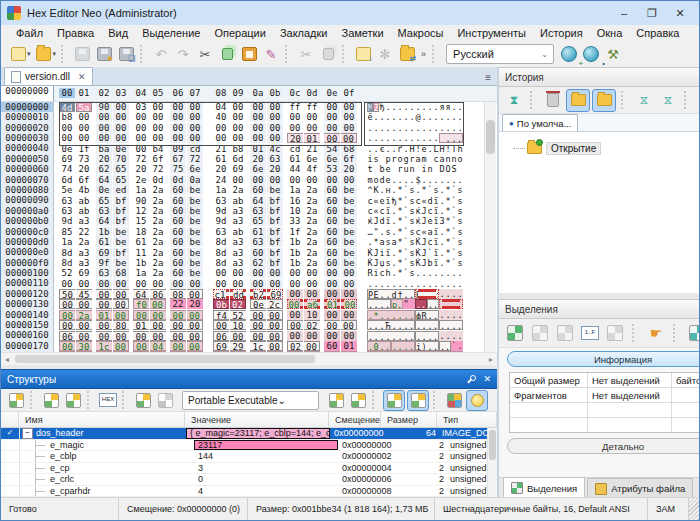 This screenshot has width=700, height=521. Describe the element at coordinates (221, 315) in the screenshot. I see `byte-cell: f4` at that location.